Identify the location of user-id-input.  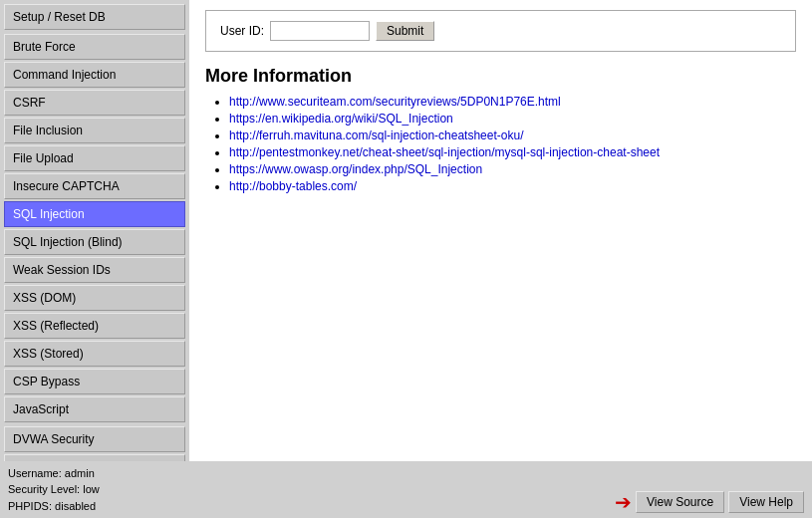
(320, 31).